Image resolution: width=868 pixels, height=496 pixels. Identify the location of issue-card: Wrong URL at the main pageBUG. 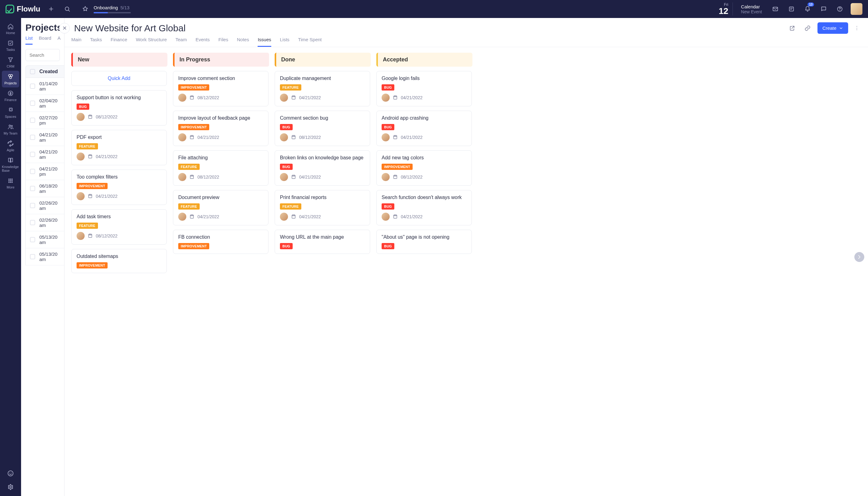
(322, 242).